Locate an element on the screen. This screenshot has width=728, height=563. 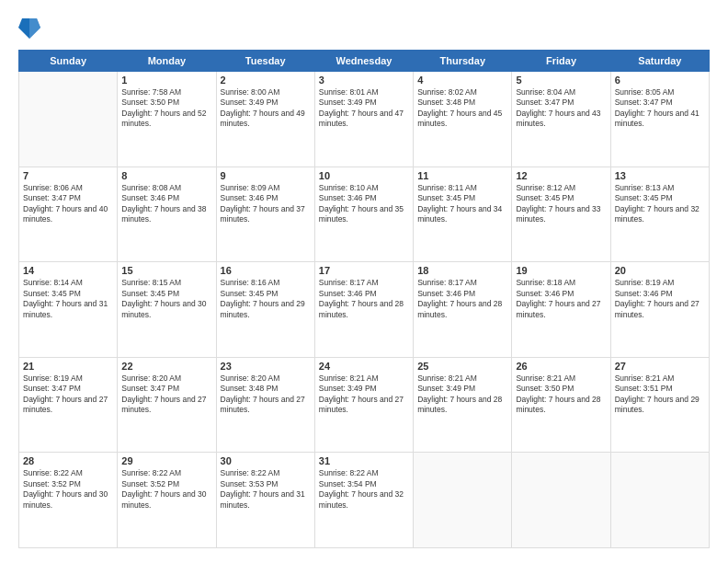
calendar-cell: 26 Sunrise: 8:21 AM Sunset: 3:50 PM Dayl… is located at coordinates (561, 405).